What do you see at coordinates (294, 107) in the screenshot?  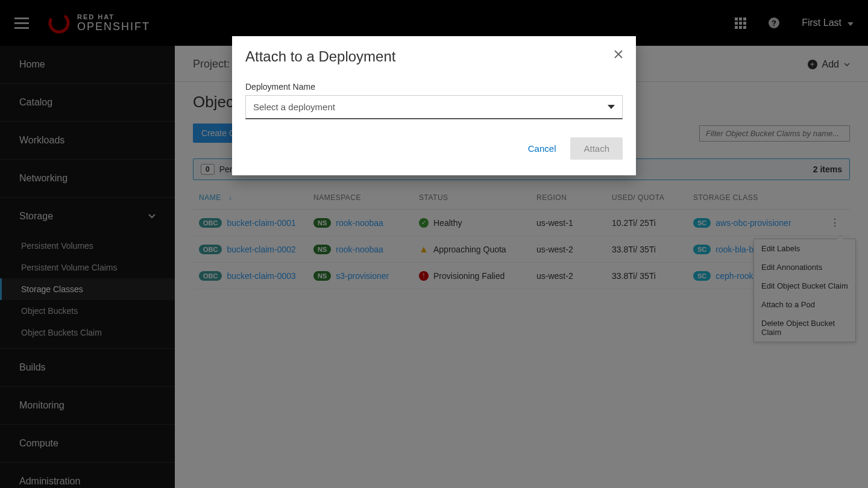 I see `deployment-select-placeholder: Select a deployment` at bounding box center [294, 107].